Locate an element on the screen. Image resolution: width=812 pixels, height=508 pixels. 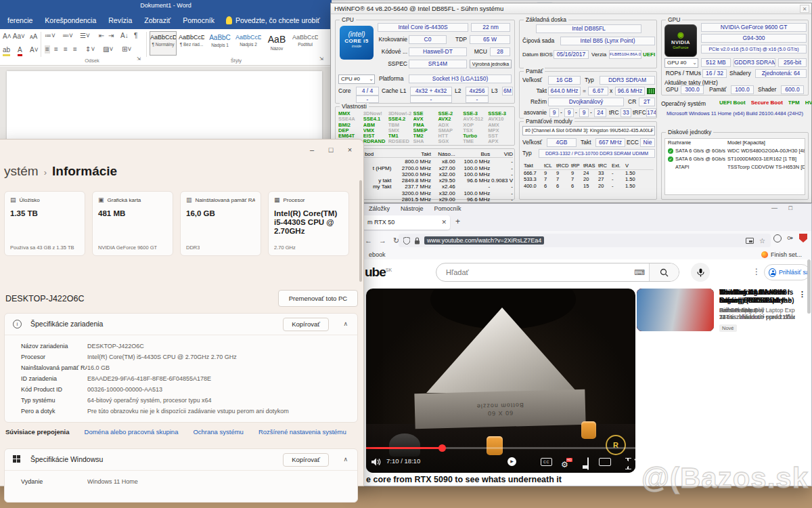
breadcrumb-parent: ystém is located at coordinates (22, 171).